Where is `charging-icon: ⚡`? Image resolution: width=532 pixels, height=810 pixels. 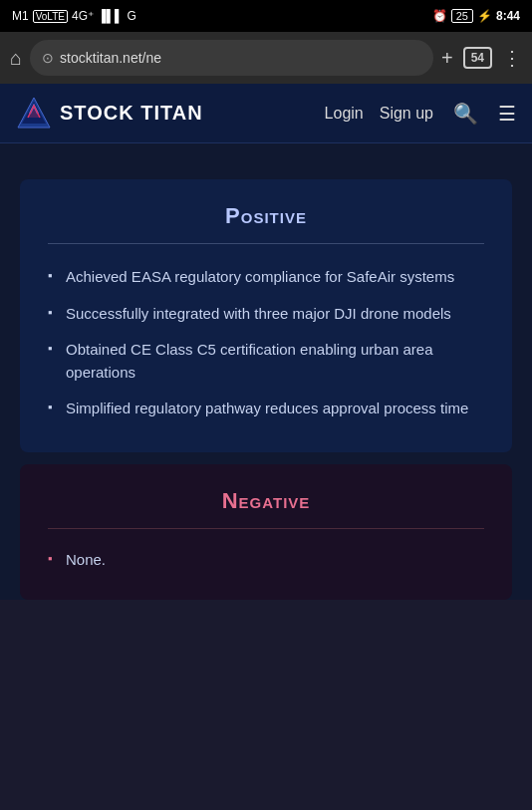 charging-icon: ⚡ is located at coordinates (484, 16).